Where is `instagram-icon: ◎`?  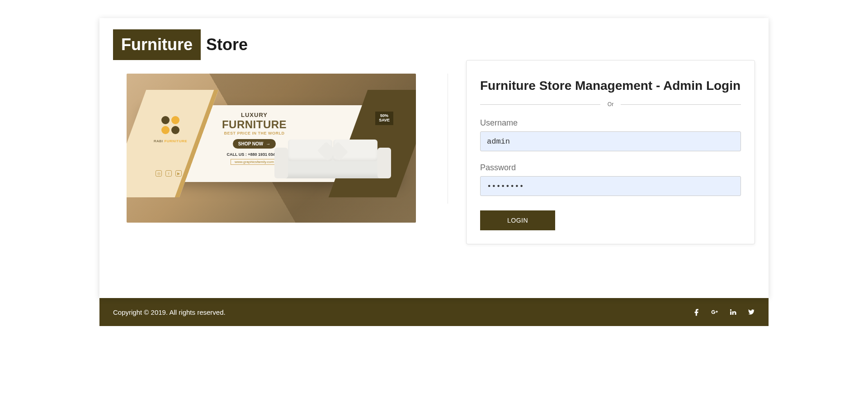
instagram-icon: ◎ is located at coordinates (159, 173).